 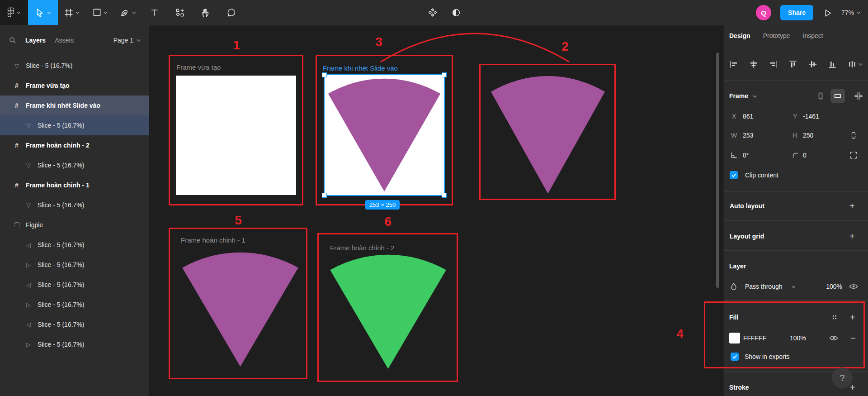 I want to click on selection-handle-nw, so click(x=325, y=75).